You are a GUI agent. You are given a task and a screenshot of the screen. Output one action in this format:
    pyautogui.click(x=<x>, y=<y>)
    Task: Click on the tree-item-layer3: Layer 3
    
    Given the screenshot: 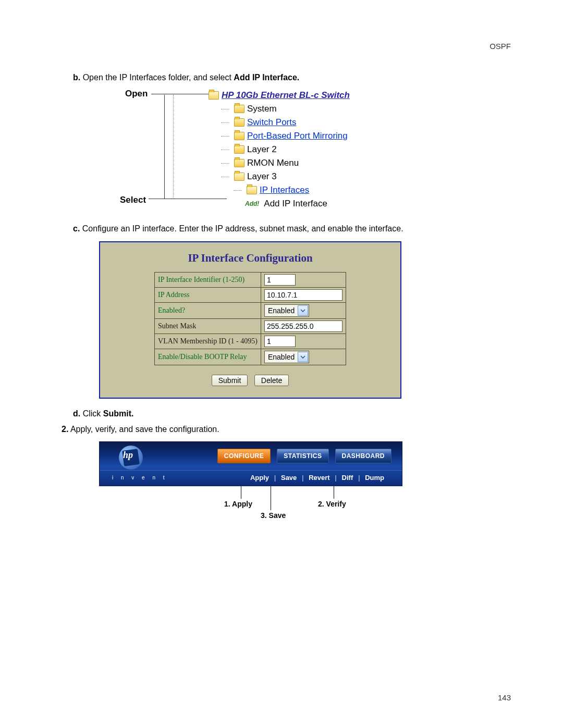 What is the action you would take?
    pyautogui.click(x=286, y=177)
    